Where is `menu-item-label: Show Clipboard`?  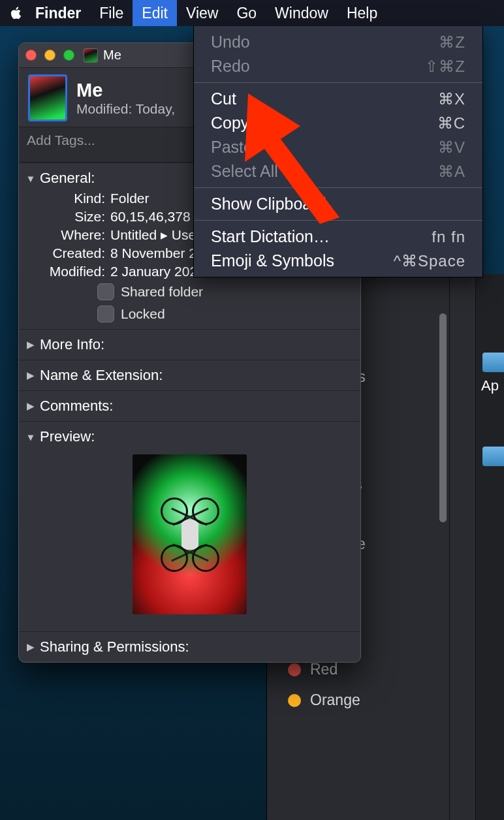 menu-item-label: Show Clipboard is located at coordinates (269, 204).